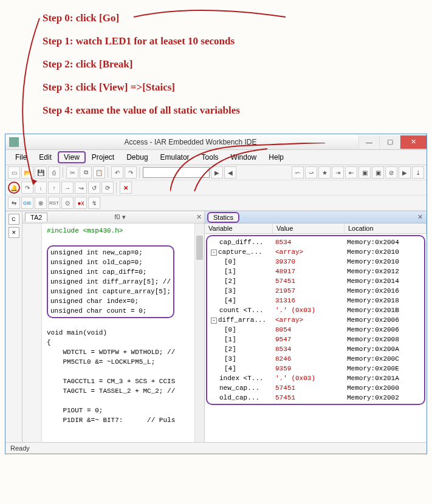 This screenshot has width=432, height=504. What do you see at coordinates (316, 301) in the screenshot?
I see `statics-row: [4]31316Memory:0x2018` at bounding box center [316, 301].